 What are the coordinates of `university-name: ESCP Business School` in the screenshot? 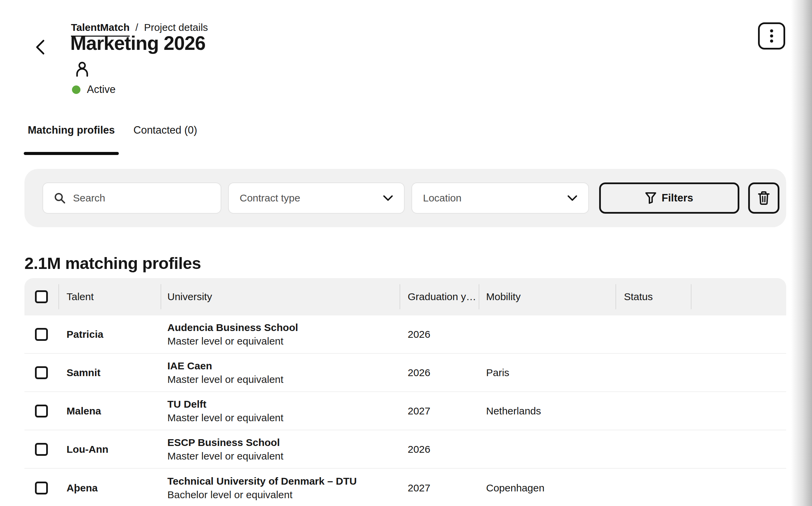 It's located at (283, 443).